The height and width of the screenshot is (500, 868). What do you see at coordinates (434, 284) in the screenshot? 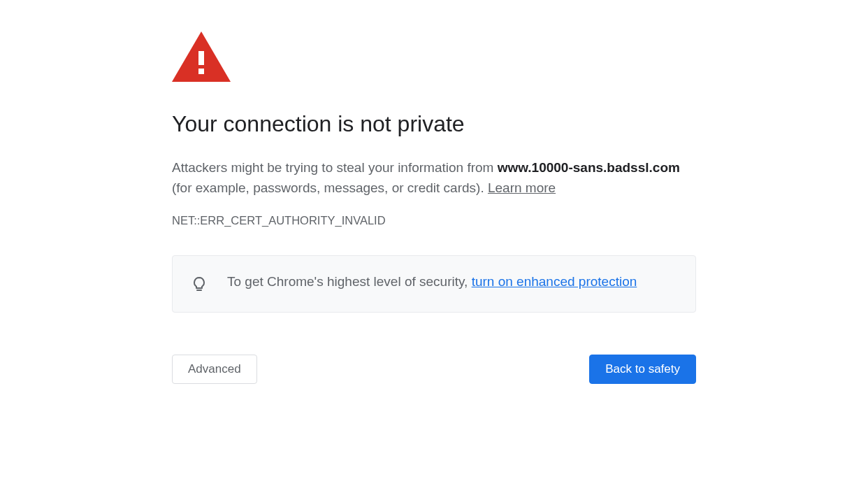
I see `enhanced-protection-promo: To get Chrome's highest level of securit…` at bounding box center [434, 284].